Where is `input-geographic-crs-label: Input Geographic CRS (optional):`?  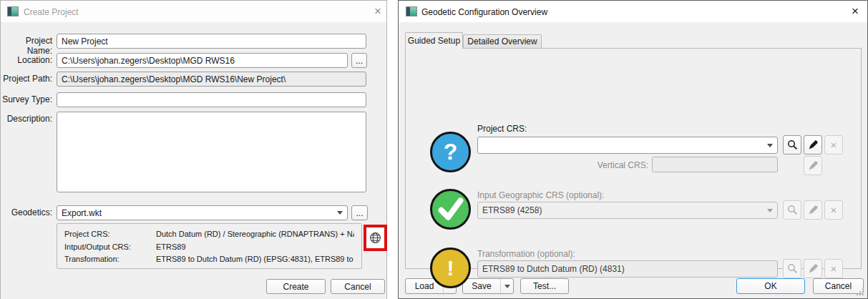 input-geographic-crs-label: Input Geographic CRS (optional): is located at coordinates (541, 195).